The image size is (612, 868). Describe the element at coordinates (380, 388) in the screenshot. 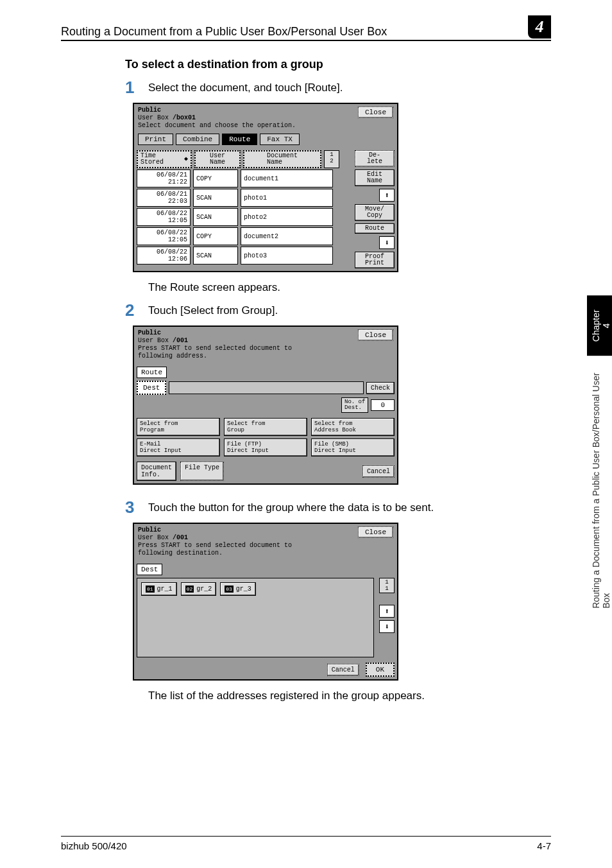

I see `check-button: Check` at that location.